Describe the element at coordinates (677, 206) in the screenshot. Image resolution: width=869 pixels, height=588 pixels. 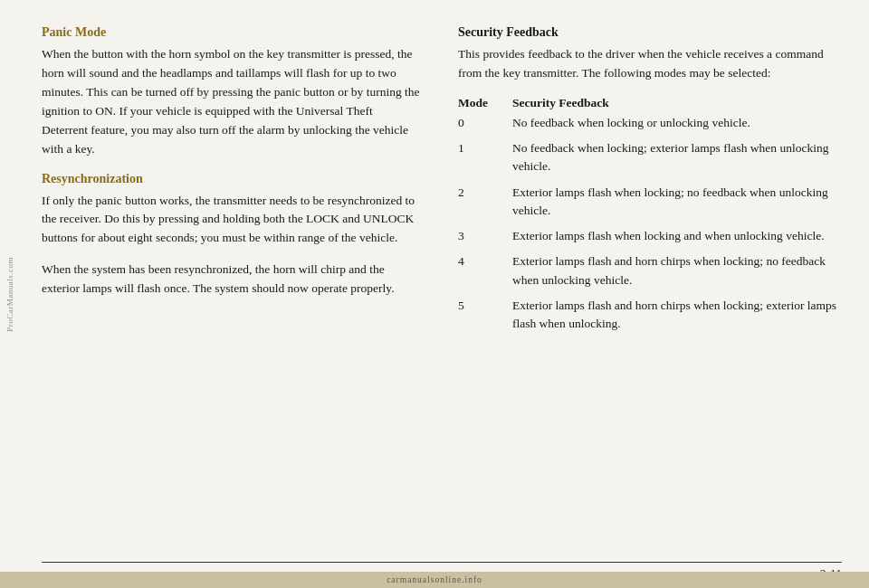
I see `feedback-cell: Exterior lamps flash when locking; no fe…` at that location.